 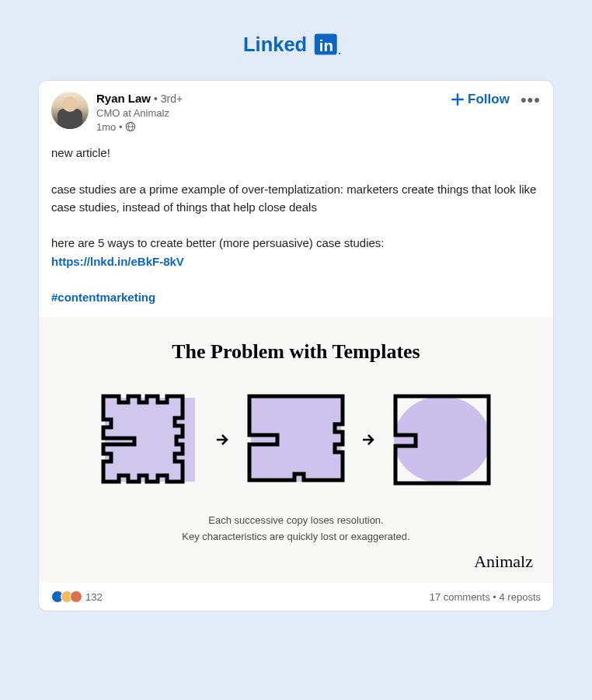 What do you see at coordinates (273, 113) in the screenshot?
I see `author-title: CMO at Animalz` at bounding box center [273, 113].